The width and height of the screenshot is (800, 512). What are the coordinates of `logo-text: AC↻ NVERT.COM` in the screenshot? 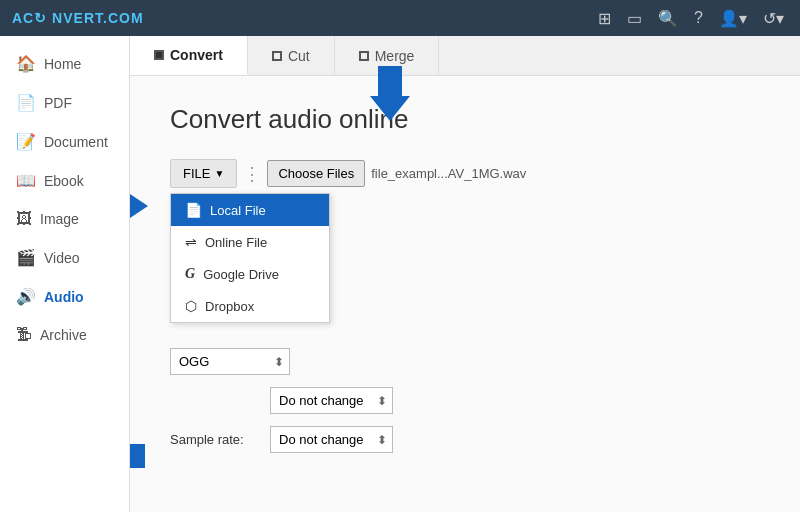 It's located at (78, 18).